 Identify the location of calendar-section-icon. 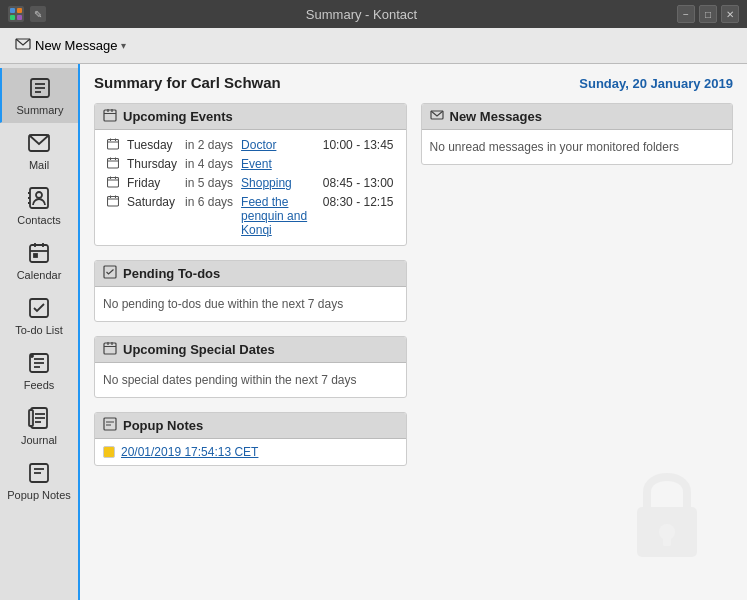
(110, 116).